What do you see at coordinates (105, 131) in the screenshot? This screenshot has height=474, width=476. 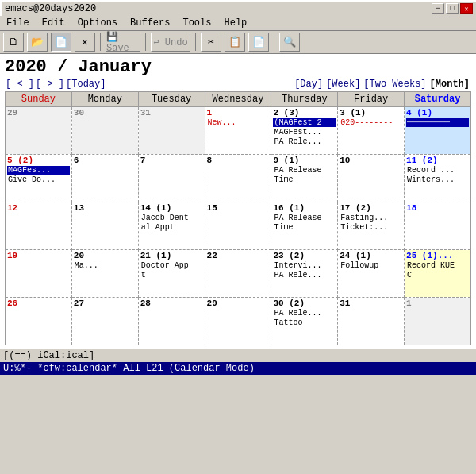 I see `day-cell: 30` at bounding box center [105, 131].